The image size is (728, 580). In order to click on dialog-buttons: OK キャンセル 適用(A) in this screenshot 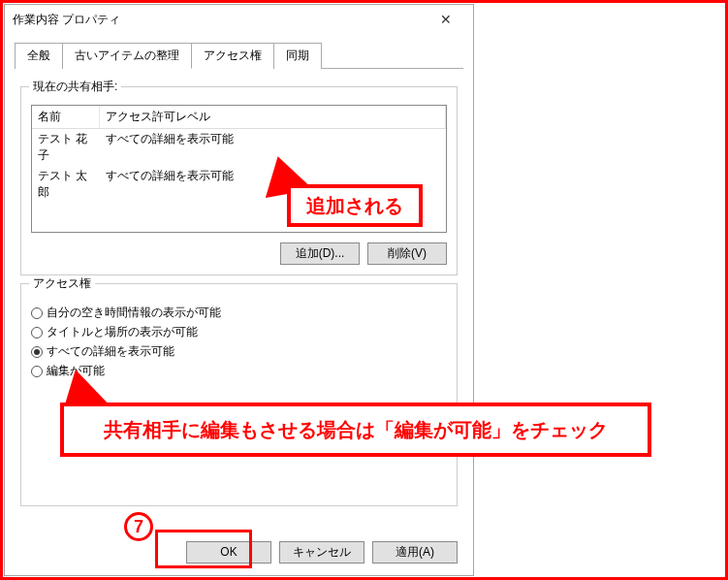, I will do `click(322, 553)`.